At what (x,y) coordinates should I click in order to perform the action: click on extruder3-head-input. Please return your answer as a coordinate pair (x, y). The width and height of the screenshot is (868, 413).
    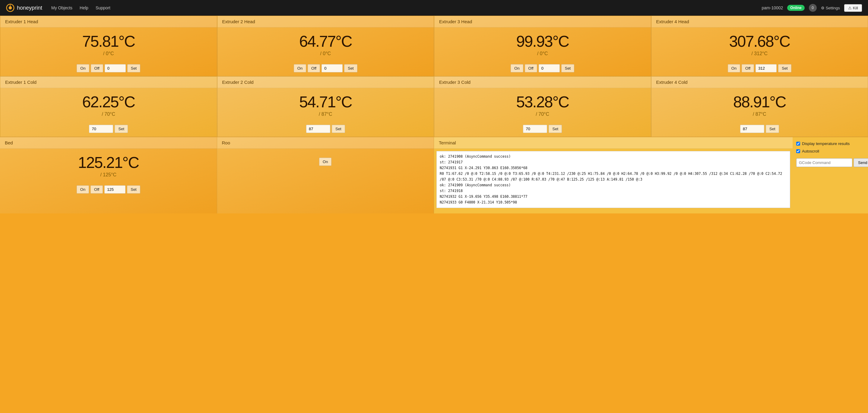
    Looking at the image, I should click on (549, 68).